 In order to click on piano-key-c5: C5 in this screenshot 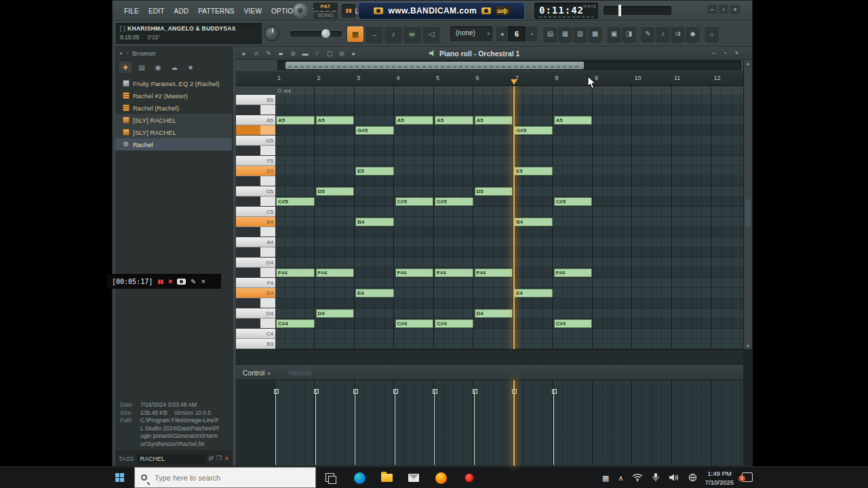, I will do `click(256, 211)`.